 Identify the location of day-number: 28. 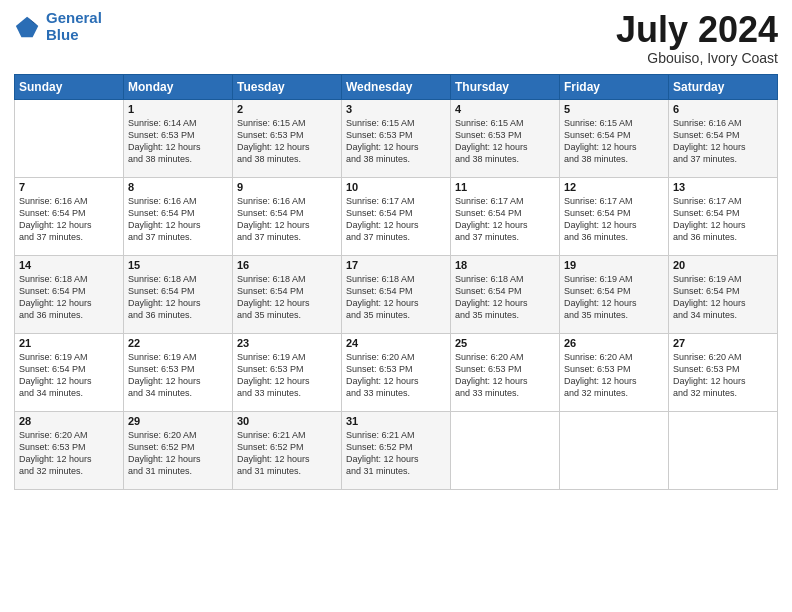
(69, 421).